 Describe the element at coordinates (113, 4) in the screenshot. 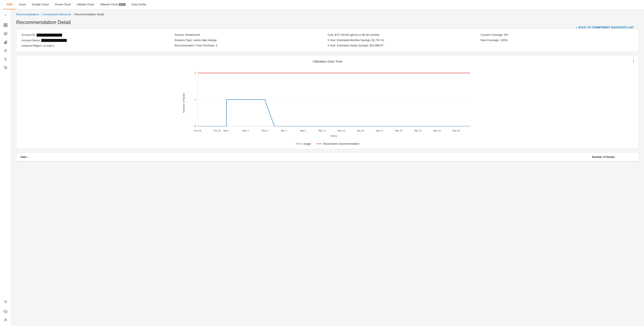

I see `nav-vmware-cloud: VMware Cloud BETA` at that location.